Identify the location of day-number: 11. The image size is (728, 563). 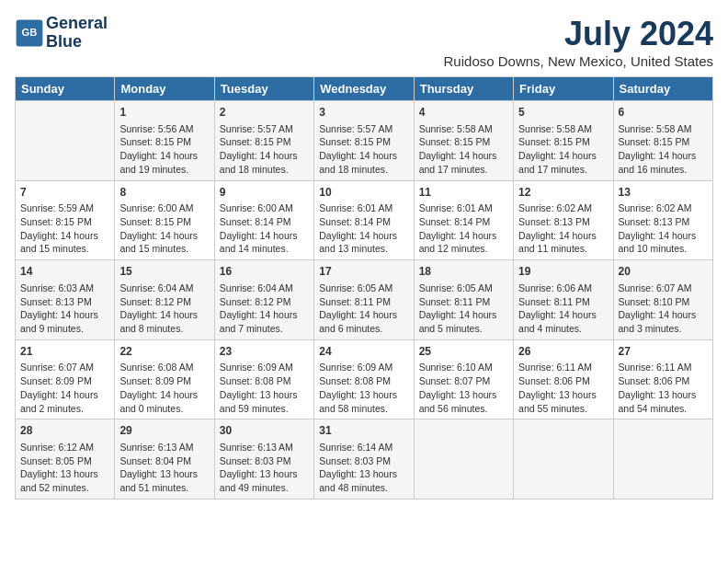
(463, 193).